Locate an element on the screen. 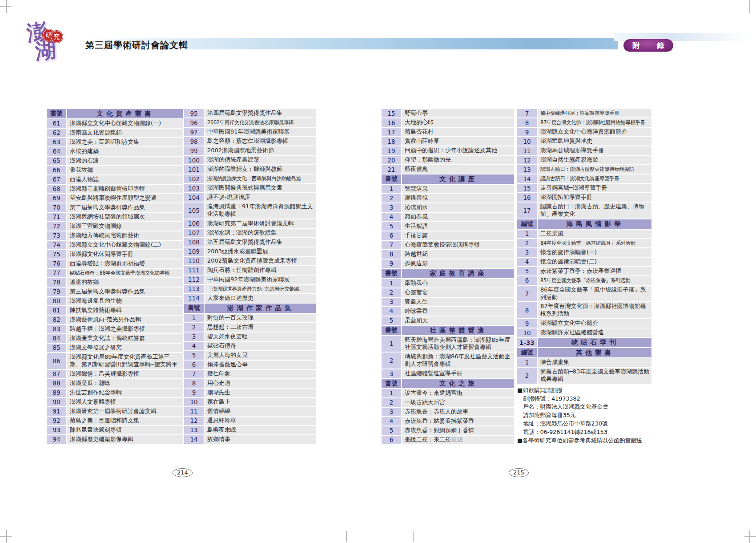 The width and height of the screenshot is (756, 543). purchase-notes: ■如欲購買請劃撥劃撥帳號：41973382戶名：財團法人澎湖縣文化基金會請加附郵… is located at coordinates (584, 416).